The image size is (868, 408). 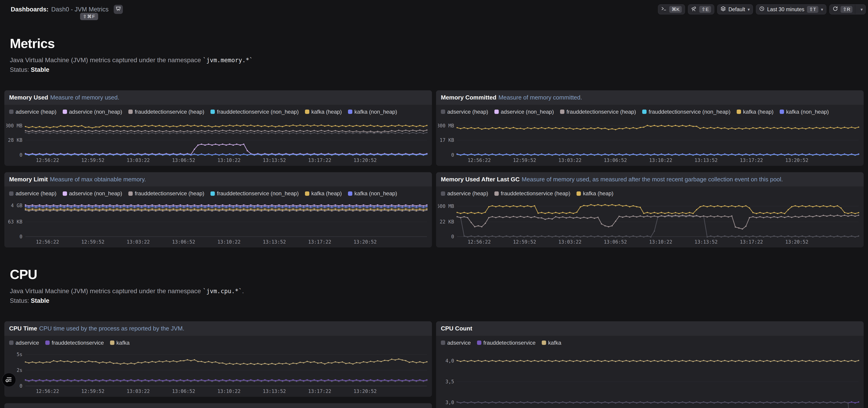 What do you see at coordinates (524, 242) in the screenshot?
I see `x-axis-tick: 12:59:52` at bounding box center [524, 242].